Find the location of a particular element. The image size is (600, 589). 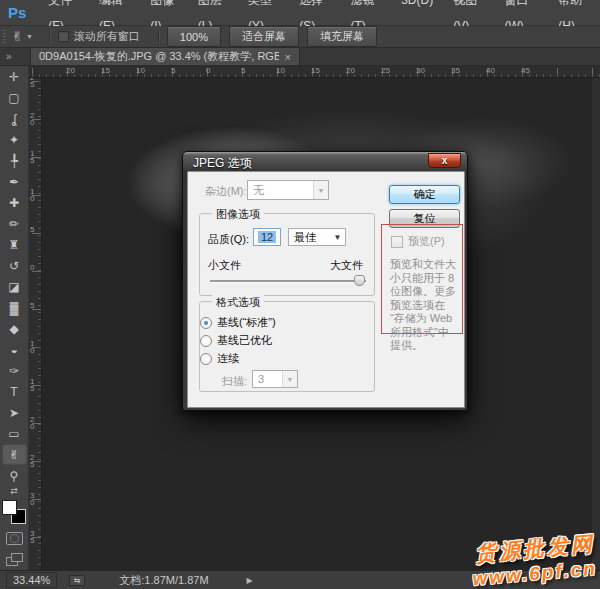

options-bar: ✌ ▼ 滚动所有窗口 100%适合屏幕填充屏幕 is located at coordinates (300, 37).